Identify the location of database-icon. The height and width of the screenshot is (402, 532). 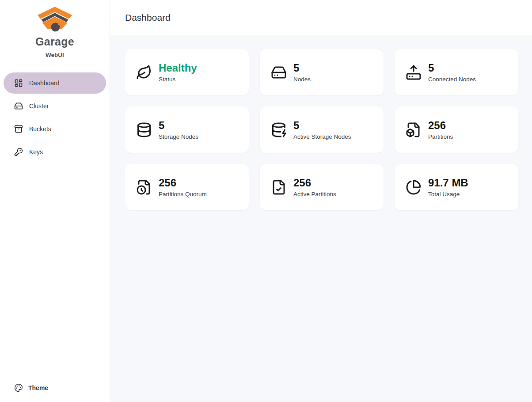
(144, 130).